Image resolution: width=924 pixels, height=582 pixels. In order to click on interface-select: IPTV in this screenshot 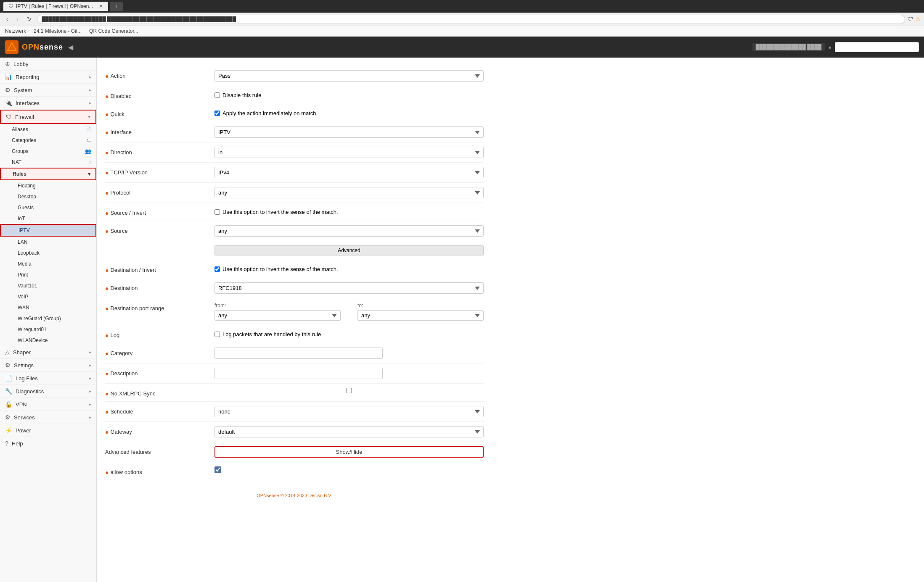, I will do `click(349, 132)`.